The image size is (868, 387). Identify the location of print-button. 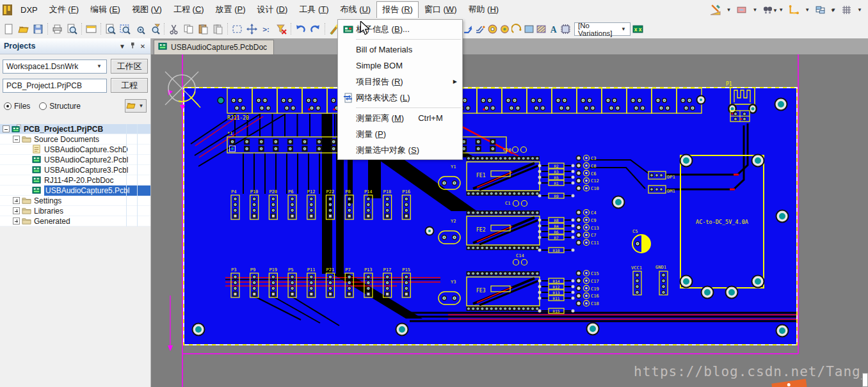
(58, 29).